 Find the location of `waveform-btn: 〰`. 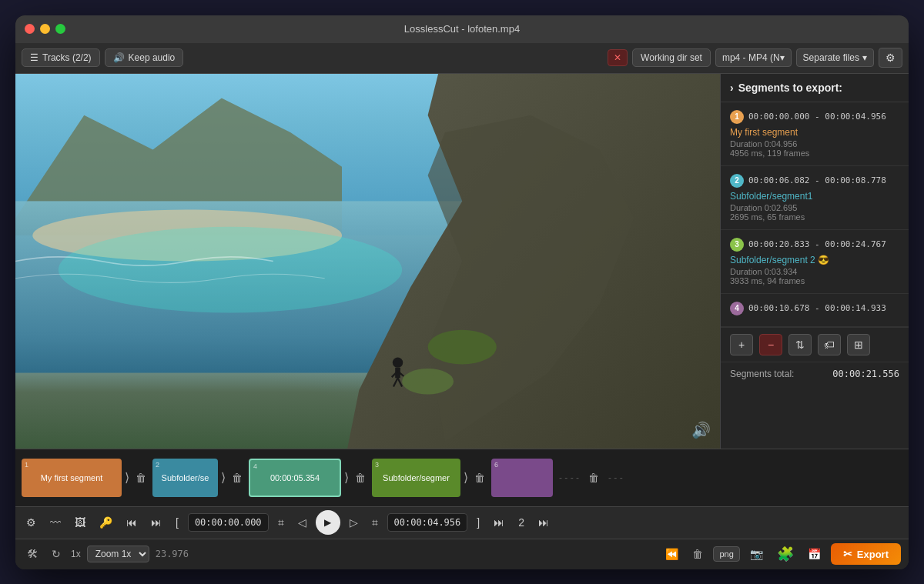

waveform-btn: 〰 is located at coordinates (55, 522).